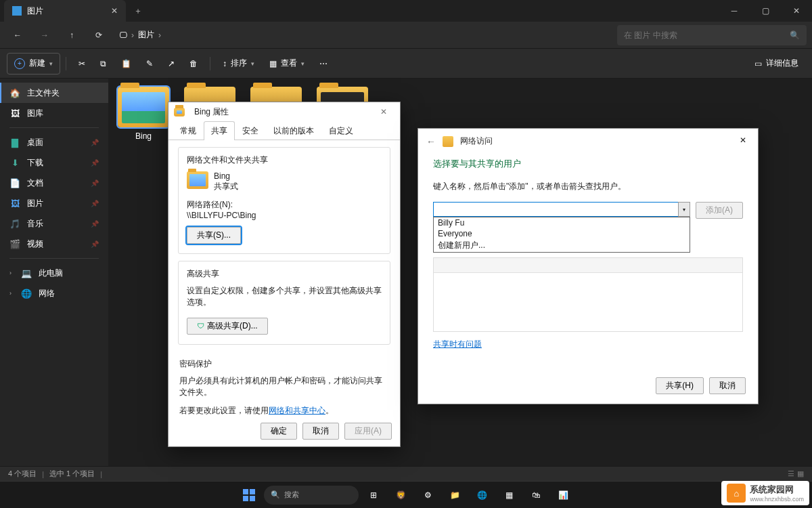 This screenshot has width=812, height=508. I want to click on maximize-button: ▢, so click(765, 11).